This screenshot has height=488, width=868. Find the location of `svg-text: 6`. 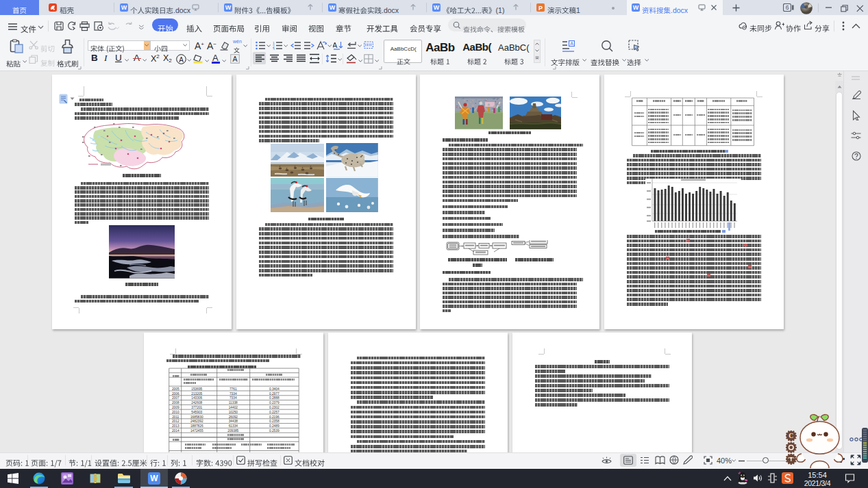

svg-text: 6 is located at coordinates (788, 8).